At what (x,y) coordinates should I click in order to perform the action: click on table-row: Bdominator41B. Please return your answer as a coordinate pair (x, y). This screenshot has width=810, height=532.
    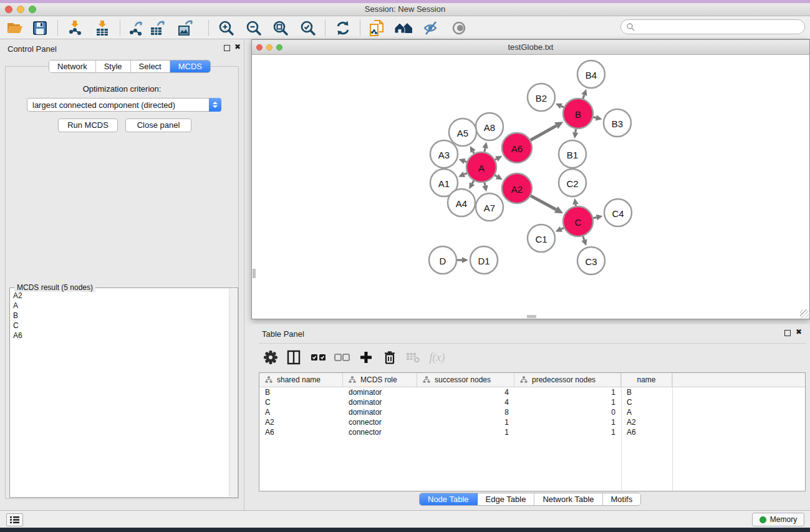
    Looking at the image, I should click on (533, 392).